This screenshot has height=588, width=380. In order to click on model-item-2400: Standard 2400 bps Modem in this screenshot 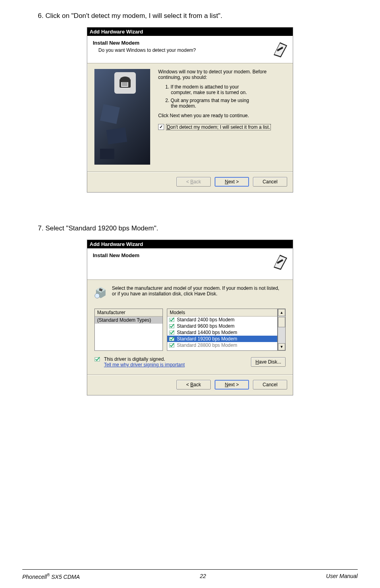, I will do `click(222, 320)`.